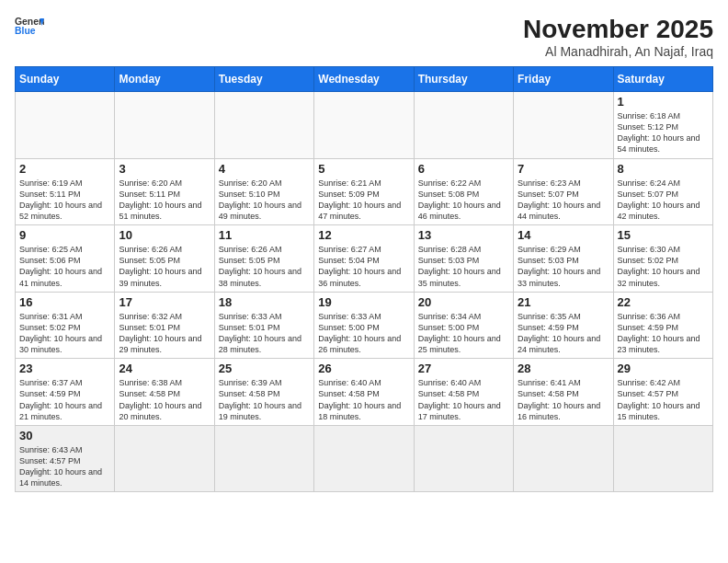  What do you see at coordinates (664, 101) in the screenshot?
I see `day-number: 1` at bounding box center [664, 101].